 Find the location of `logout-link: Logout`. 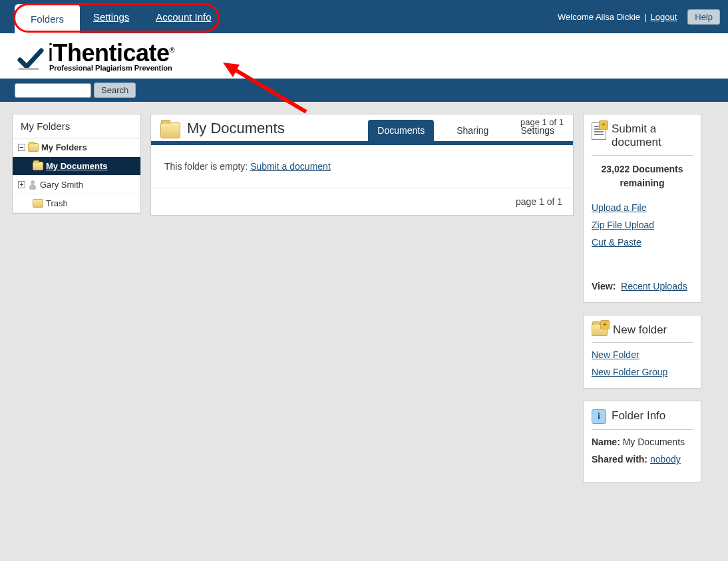

logout-link: Logout is located at coordinates (663, 17).